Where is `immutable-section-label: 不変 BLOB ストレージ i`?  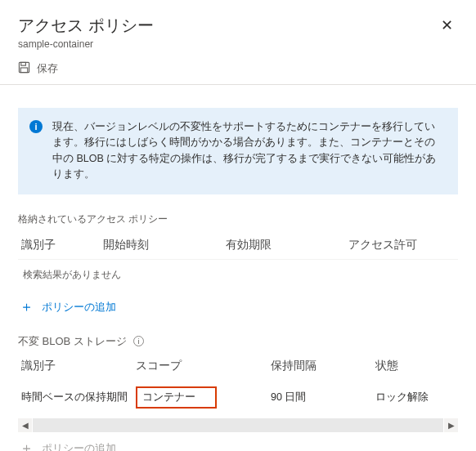
immutable-section-label: 不変 BLOB ストレージ i is located at coordinates (238, 342).